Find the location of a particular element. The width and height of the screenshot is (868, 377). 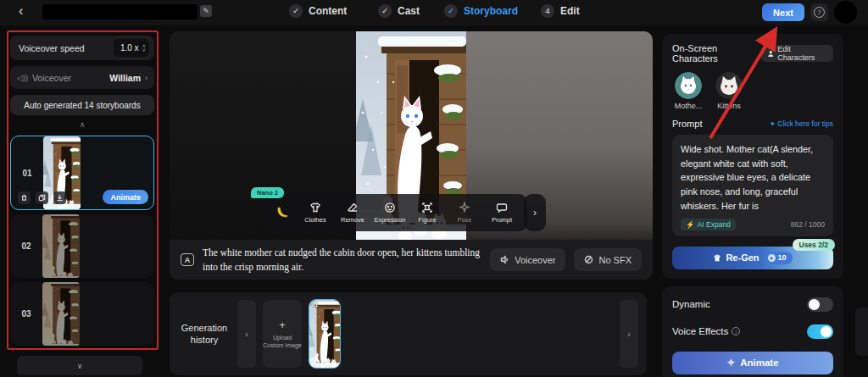

tool-clothes: Clothes is located at coordinates (315, 213).